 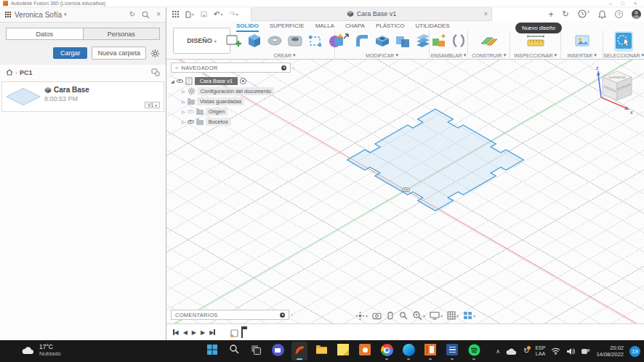 I want to click on sticky-notes-button, so click(x=343, y=351).